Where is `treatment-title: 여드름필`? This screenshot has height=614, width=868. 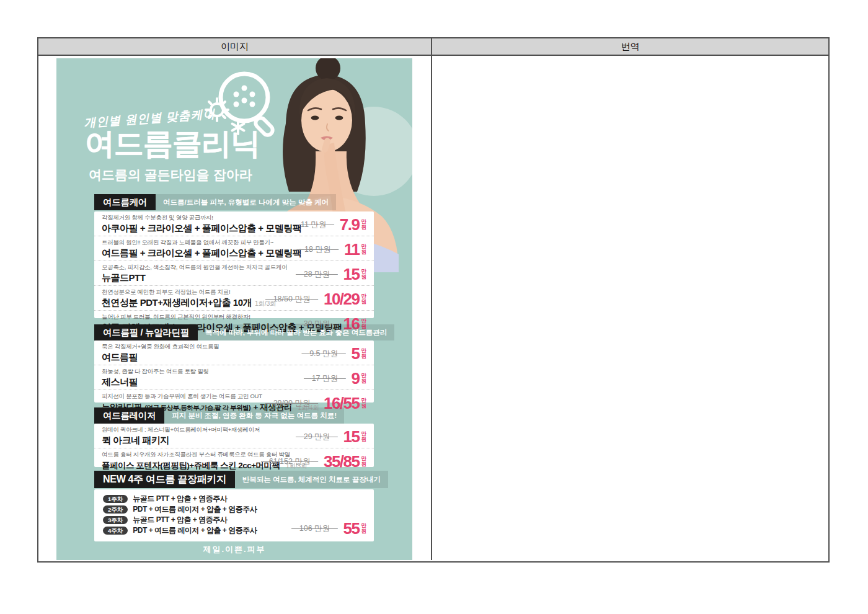 treatment-title: 여드름필 is located at coordinates (120, 357).